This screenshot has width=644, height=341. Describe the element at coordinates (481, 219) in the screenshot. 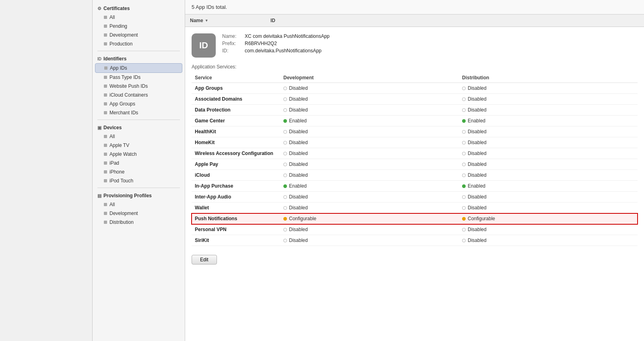

I see `dist-status-text: Configurable` at that location.